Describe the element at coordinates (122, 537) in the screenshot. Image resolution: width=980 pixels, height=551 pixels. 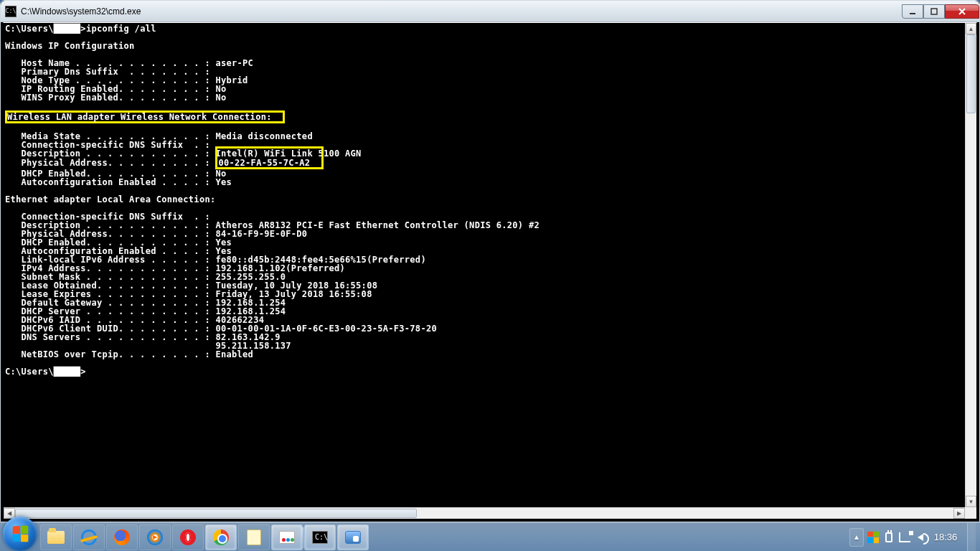
I see `firefox-icon` at that location.